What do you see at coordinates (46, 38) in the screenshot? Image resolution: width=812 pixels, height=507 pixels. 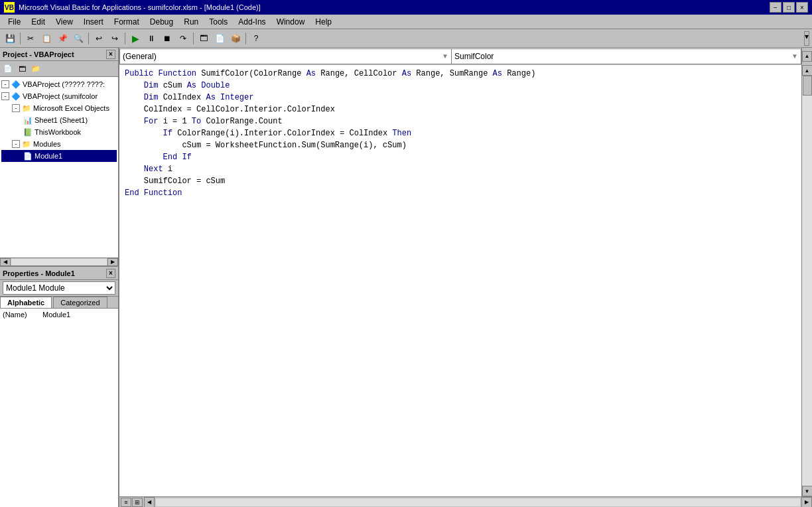 I see `toolbar-copy-btn: 📋` at bounding box center [46, 38].